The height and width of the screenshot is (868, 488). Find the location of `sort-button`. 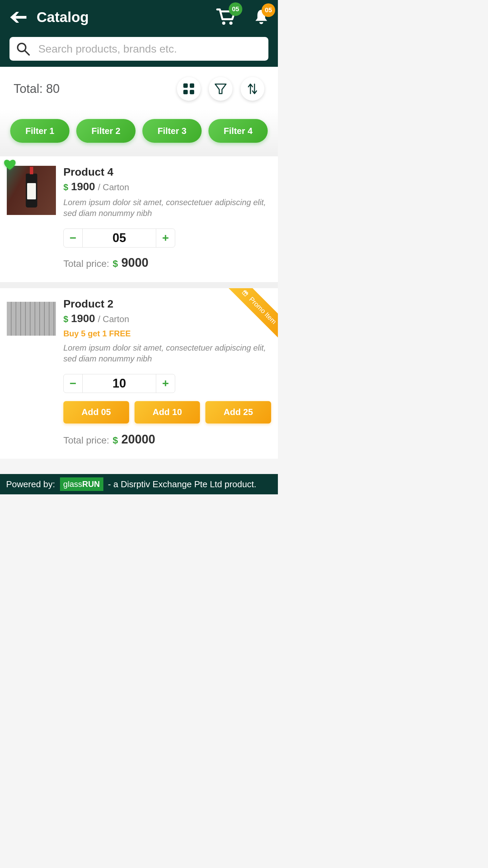

sort-button is located at coordinates (252, 89).